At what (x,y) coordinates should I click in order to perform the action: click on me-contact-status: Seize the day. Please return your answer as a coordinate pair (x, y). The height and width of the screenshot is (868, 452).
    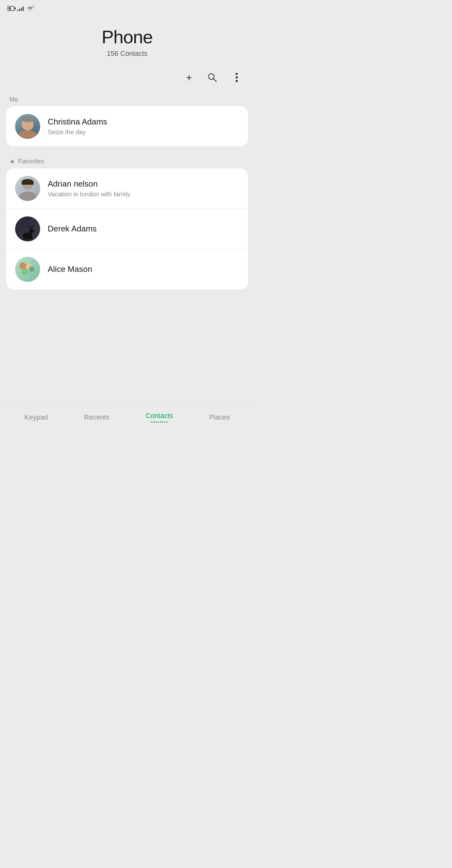
    Looking at the image, I should click on (143, 132).